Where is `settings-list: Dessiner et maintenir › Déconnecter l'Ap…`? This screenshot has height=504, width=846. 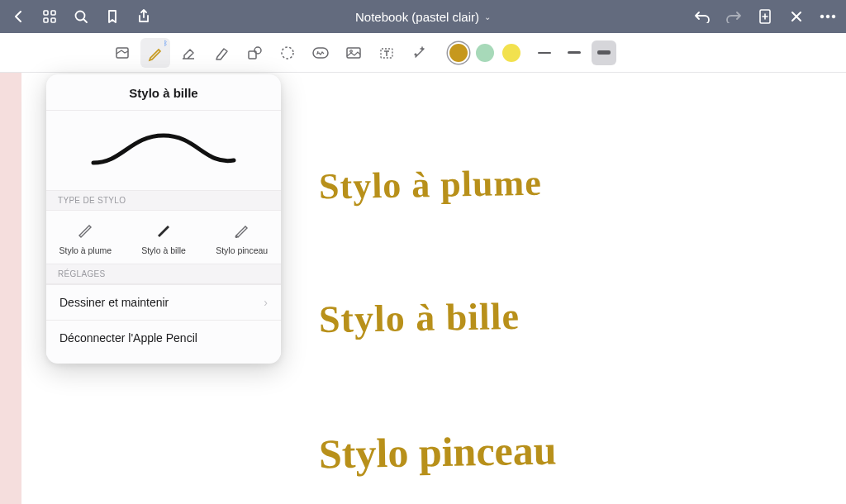
settings-list: Dessiner et maintenir › Déconnecter l'Ap… is located at coordinates (164, 320).